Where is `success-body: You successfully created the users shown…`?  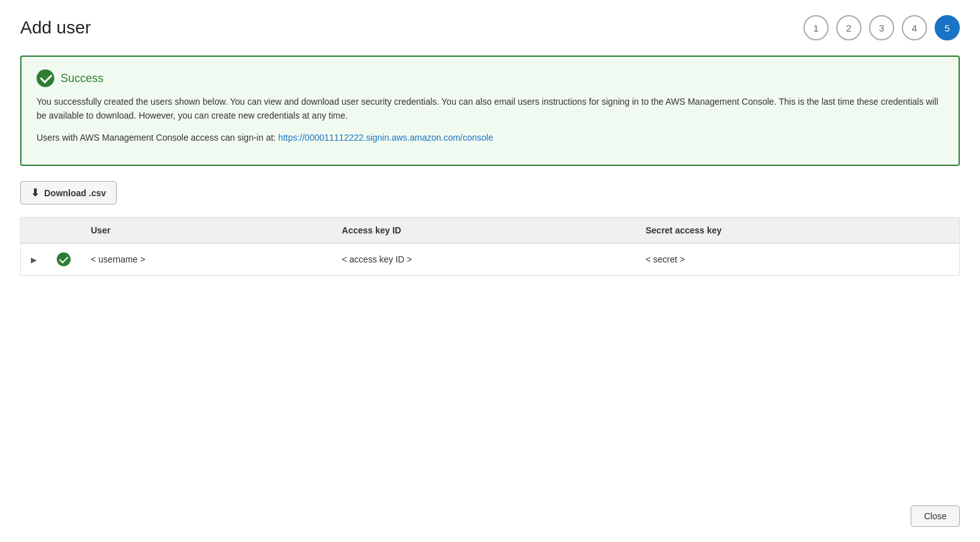 success-body: You successfully created the users shown… is located at coordinates (490, 120).